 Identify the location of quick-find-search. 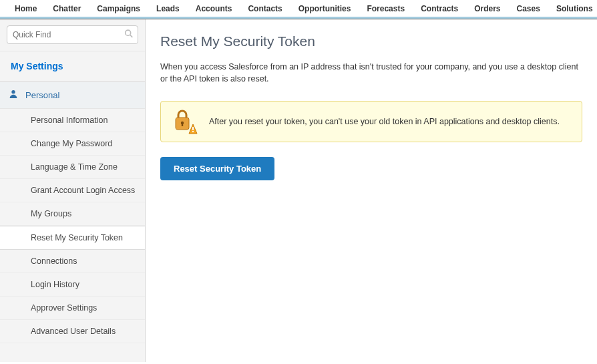
(72, 35).